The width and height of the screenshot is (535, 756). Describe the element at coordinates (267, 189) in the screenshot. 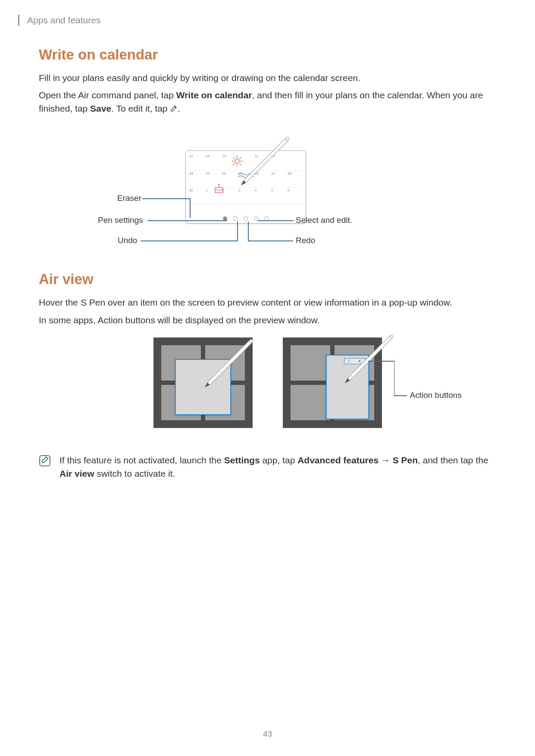

I see `figure-write-on-calendar: 17 18 19 21 22 24 25 26 27 28 29 30 31 1…` at that location.